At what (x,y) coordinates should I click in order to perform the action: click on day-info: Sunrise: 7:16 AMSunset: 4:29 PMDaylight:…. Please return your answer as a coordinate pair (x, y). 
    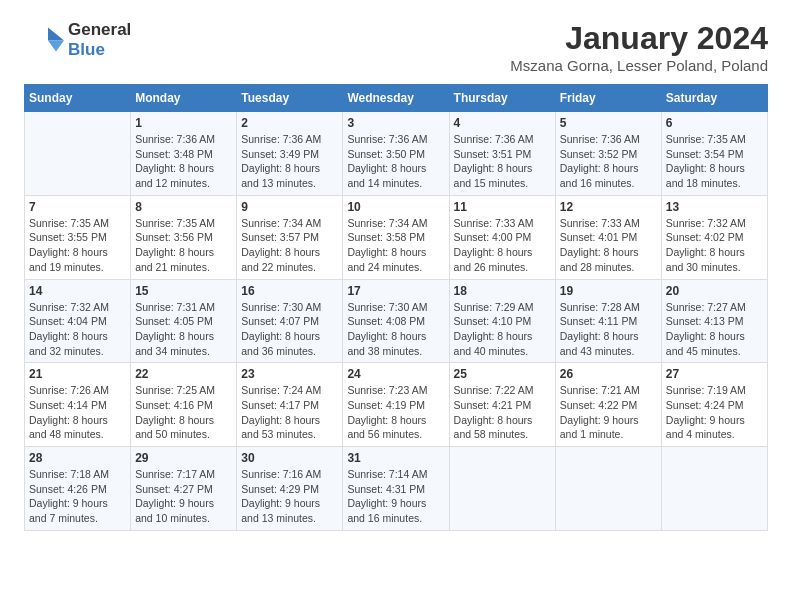
    Looking at the image, I should click on (290, 496).